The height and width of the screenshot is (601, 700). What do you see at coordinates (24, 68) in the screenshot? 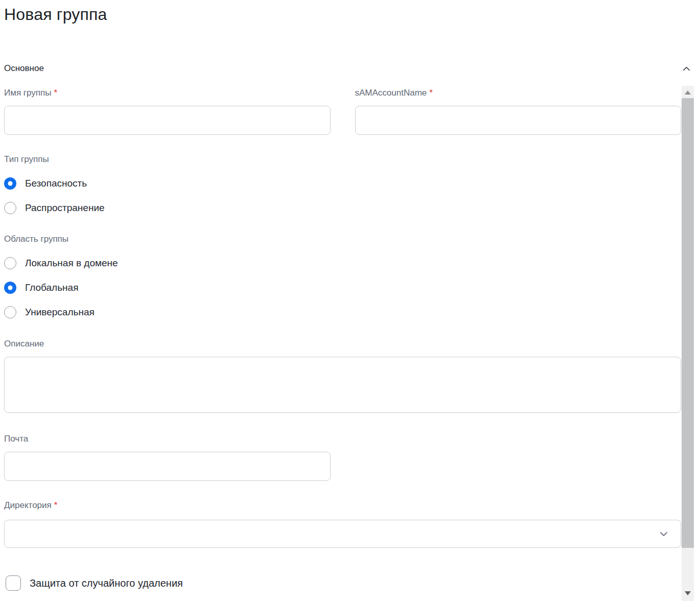
I see `section-basic-title: Основное` at bounding box center [24, 68].